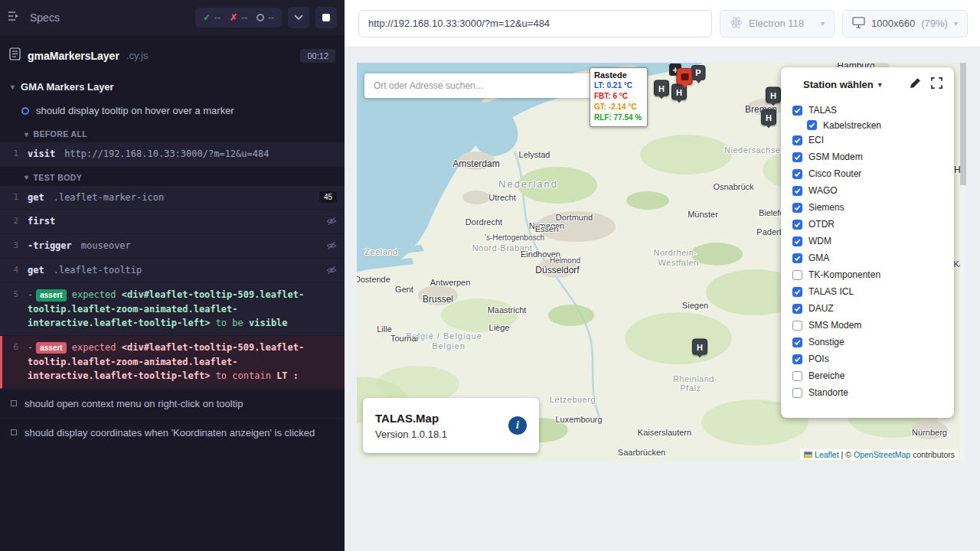 This screenshot has width=980, height=551. Describe the element at coordinates (838, 84) in the screenshot. I see `station-select-label: Station wählen` at that location.